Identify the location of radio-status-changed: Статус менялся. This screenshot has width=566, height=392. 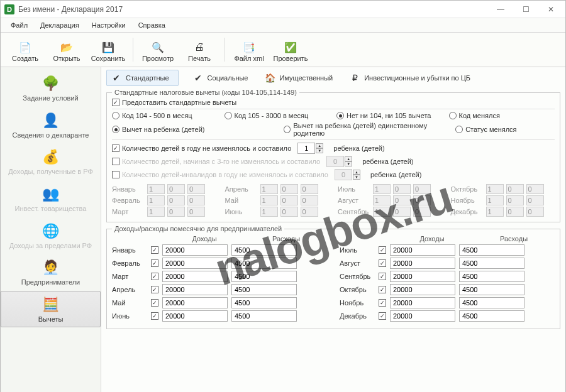
(505, 129).